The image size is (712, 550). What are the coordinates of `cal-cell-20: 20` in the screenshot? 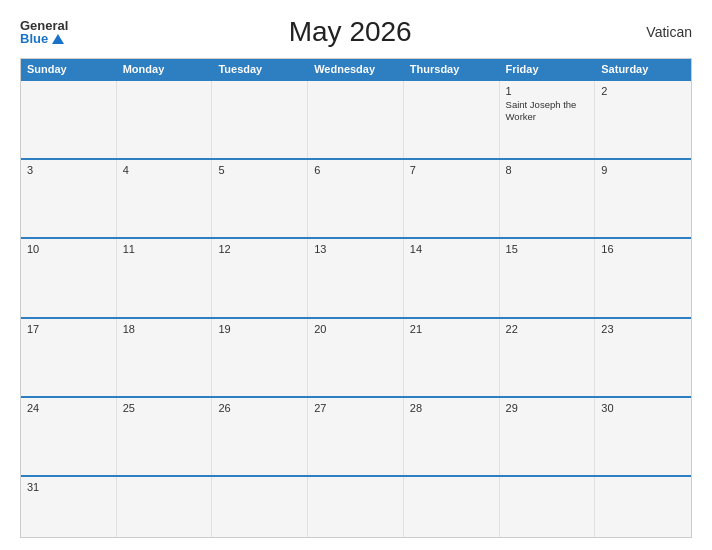 It's located at (356, 358).